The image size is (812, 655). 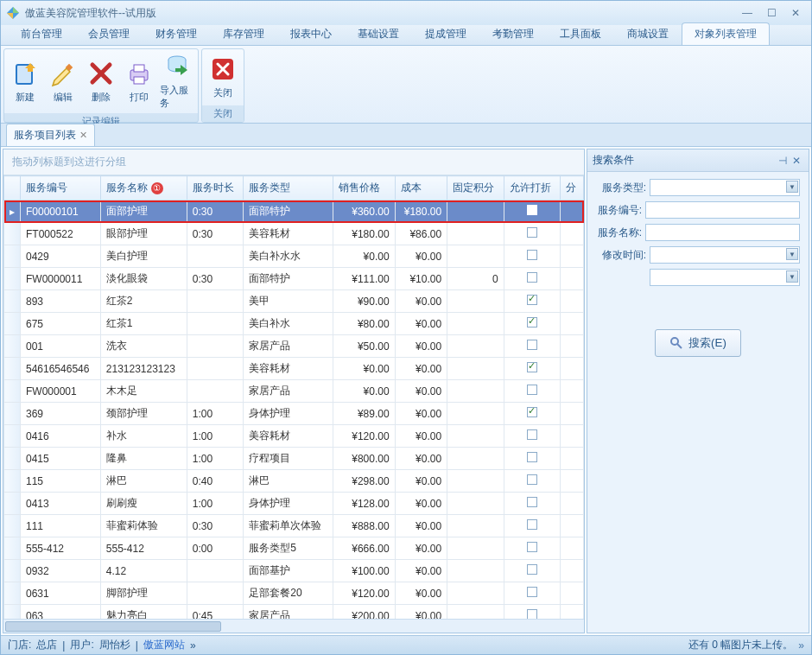 I want to click on menu-item-0: 前台管理, so click(x=41, y=34).